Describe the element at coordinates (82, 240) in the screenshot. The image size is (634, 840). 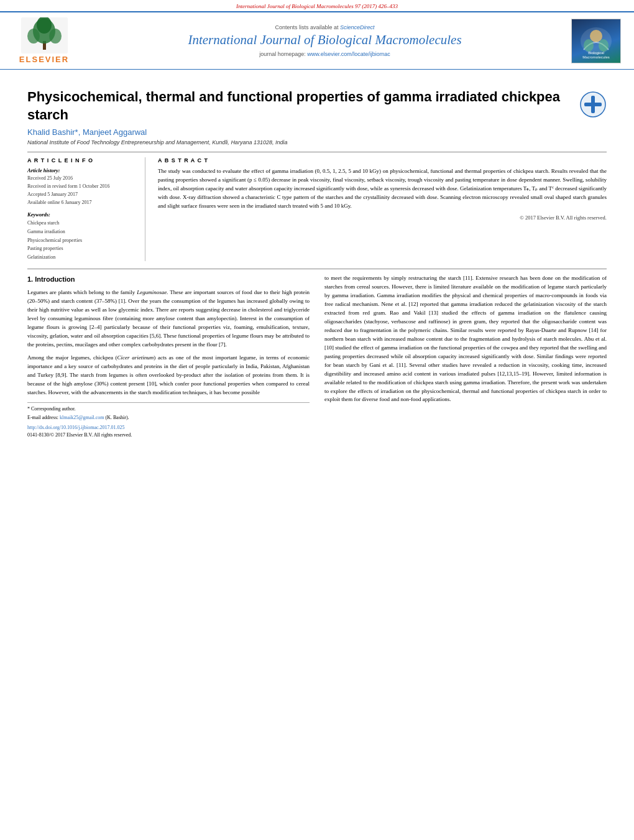
I see `keywords-list: Chickpea starchGamma irradiationPhysicoc…` at that location.